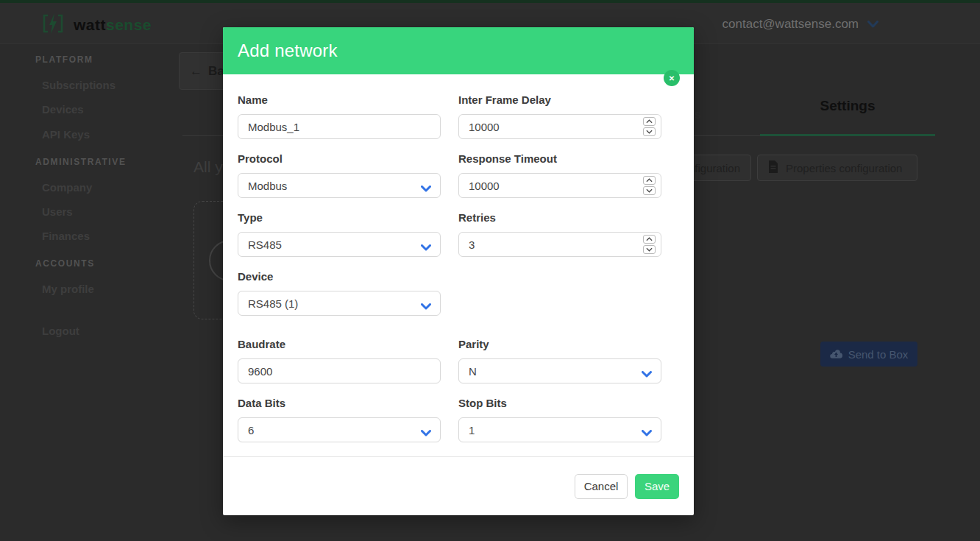 The width and height of the screenshot is (980, 541). What do you see at coordinates (339, 420) in the screenshot?
I see `field-data-bits: Data Bits 6` at bounding box center [339, 420].